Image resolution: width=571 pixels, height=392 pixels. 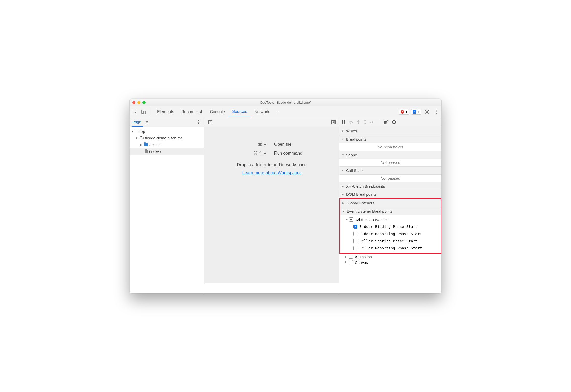 I want to click on event-category-canvas: ▶ Canvas, so click(x=390, y=262).